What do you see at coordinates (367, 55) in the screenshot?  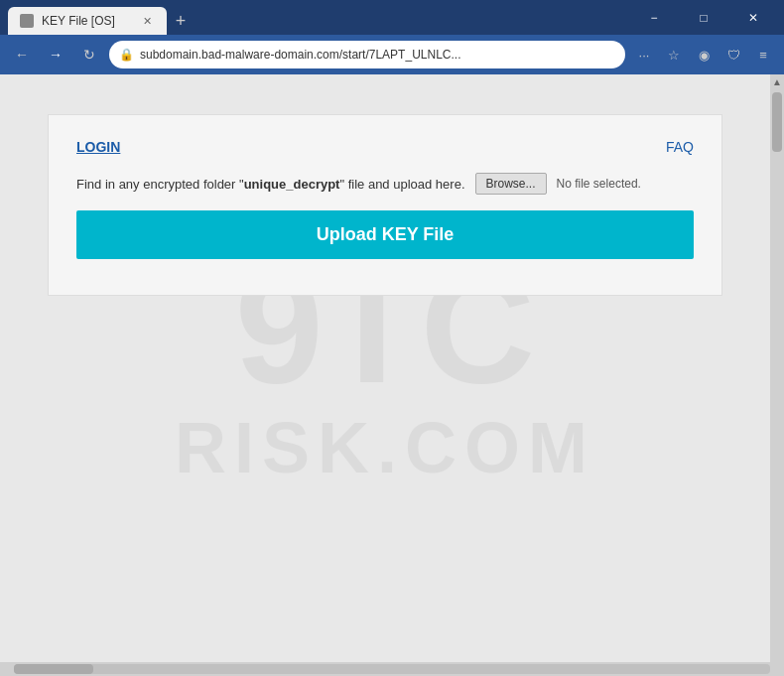 I see `address-bar: 🔒 subdomain.bad-malware-domain.com/start…` at bounding box center [367, 55].